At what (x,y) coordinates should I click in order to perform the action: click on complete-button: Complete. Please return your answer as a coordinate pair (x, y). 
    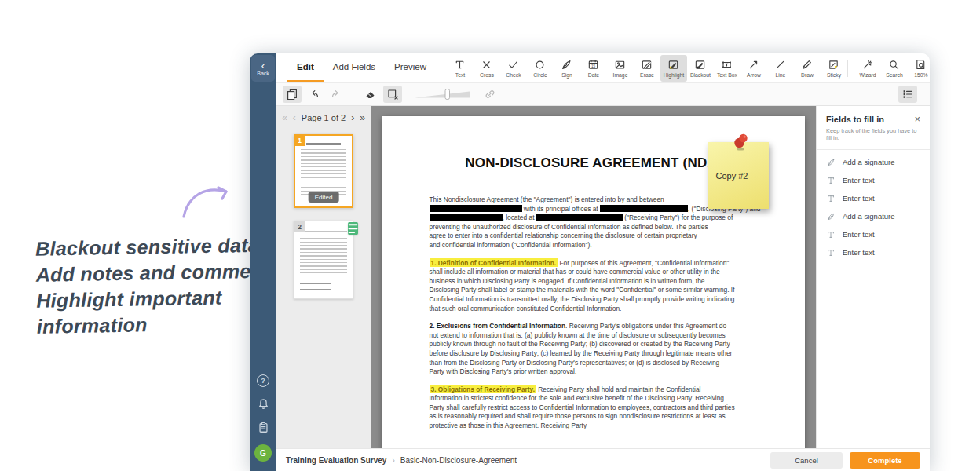
    Looking at the image, I should click on (885, 460).